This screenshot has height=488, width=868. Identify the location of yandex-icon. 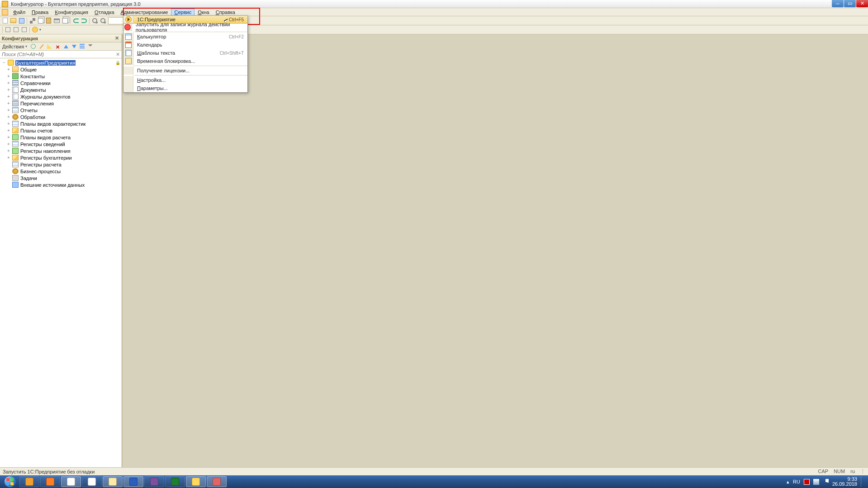
(92, 482).